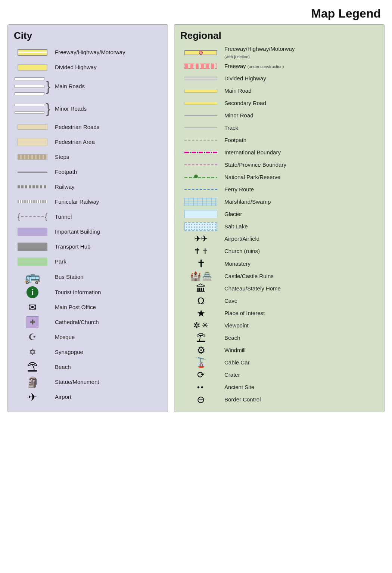 Image resolution: width=392 pixels, height=573 pixels. What do you see at coordinates (201, 326) in the screenshot?
I see `r-viewpoint-icon: ✲ ✳` at bounding box center [201, 326].